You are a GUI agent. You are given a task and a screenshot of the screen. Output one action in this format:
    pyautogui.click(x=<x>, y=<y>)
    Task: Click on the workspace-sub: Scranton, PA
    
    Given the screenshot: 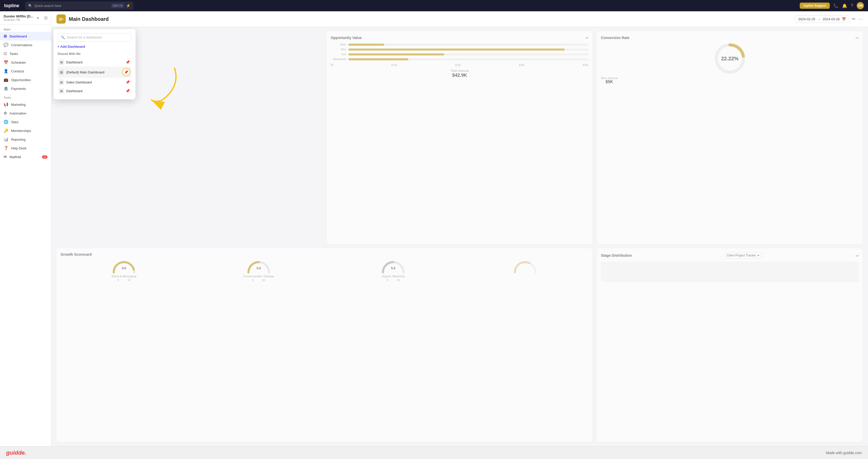 What is the action you would take?
    pyautogui.click(x=19, y=20)
    